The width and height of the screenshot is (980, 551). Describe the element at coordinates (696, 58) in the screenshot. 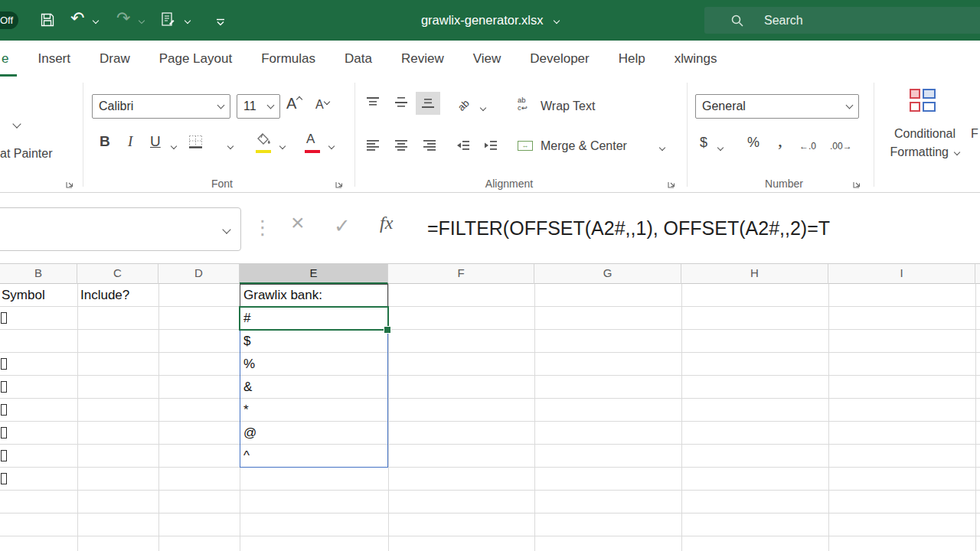

I see `tab-label: xlwings` at that location.